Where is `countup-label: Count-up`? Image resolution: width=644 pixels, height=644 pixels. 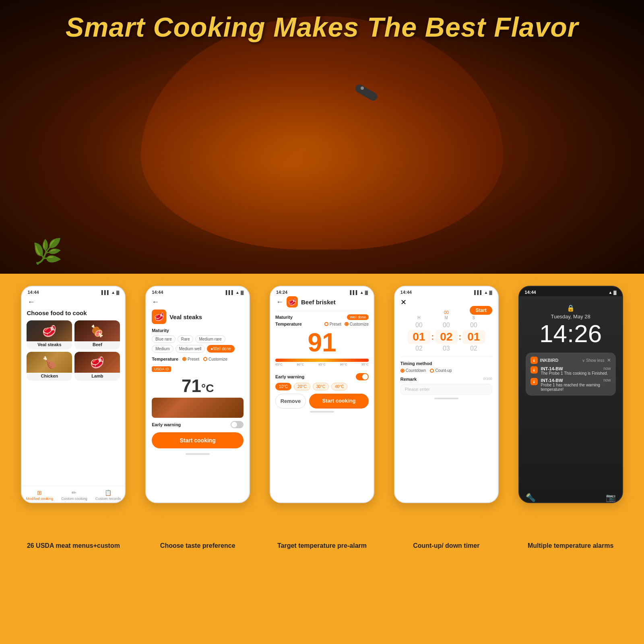
countup-label: Count-up is located at coordinates (444, 370).